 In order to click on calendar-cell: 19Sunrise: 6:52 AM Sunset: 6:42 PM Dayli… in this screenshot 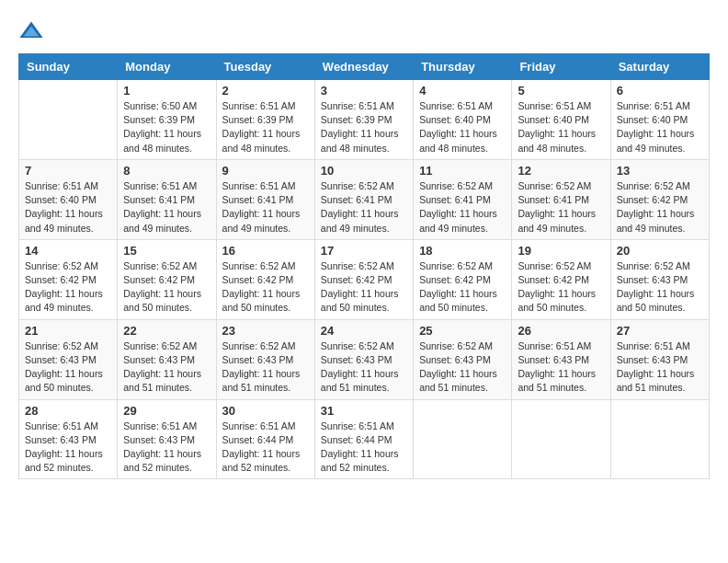, I will do `click(561, 280)`.